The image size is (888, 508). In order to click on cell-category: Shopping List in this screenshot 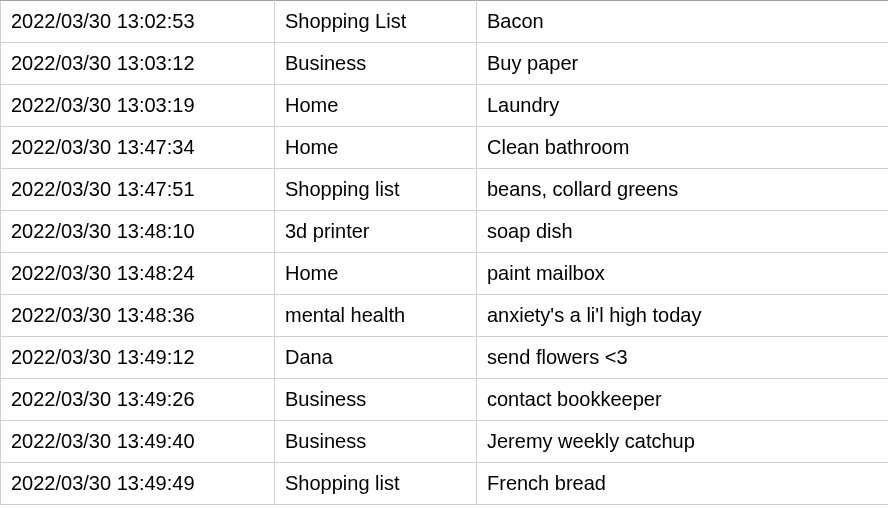, I will do `click(376, 22)`.